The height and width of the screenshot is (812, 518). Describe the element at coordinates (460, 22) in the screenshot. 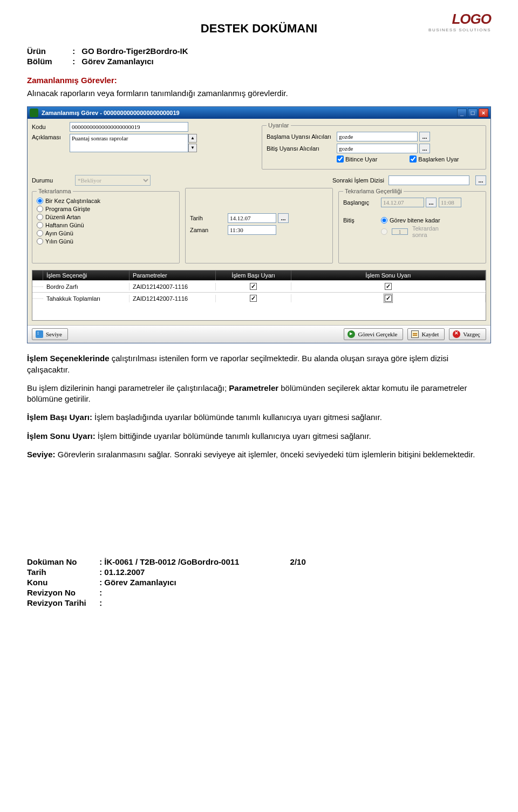

I see `logo: LOGO BUSINESS SOLUTIONS` at that location.